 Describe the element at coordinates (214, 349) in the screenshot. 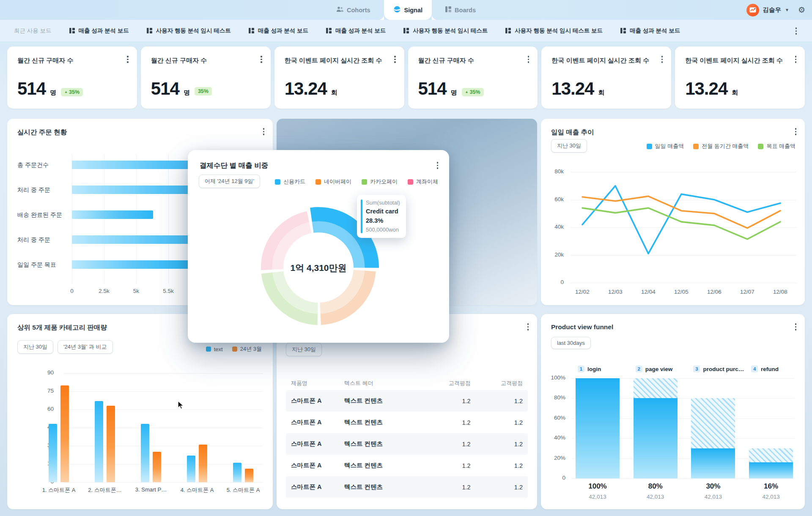

I see `legend-item: text` at that location.